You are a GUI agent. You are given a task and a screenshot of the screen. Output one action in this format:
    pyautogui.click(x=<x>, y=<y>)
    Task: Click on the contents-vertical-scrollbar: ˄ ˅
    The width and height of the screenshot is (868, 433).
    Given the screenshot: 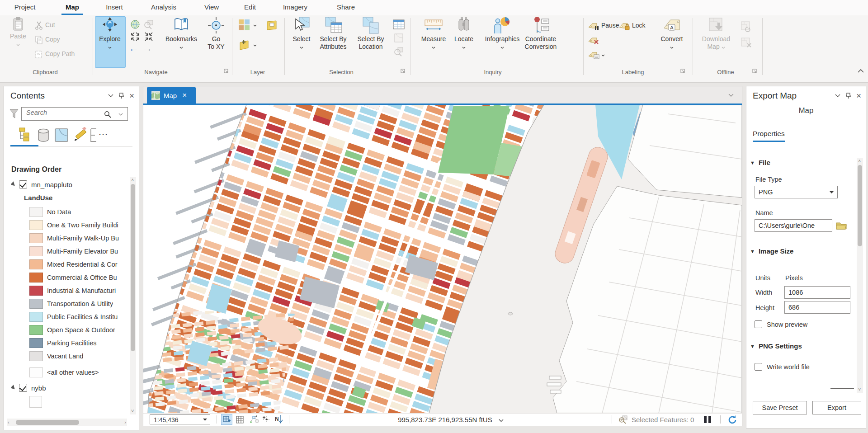 What is the action you would take?
    pyautogui.click(x=133, y=296)
    